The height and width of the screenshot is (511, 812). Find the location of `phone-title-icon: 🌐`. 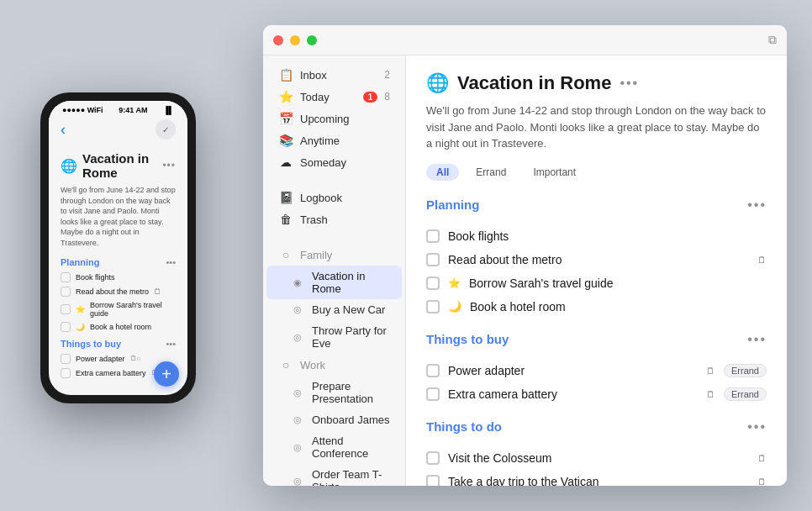

phone-title-icon: 🌐 is located at coordinates (69, 166).